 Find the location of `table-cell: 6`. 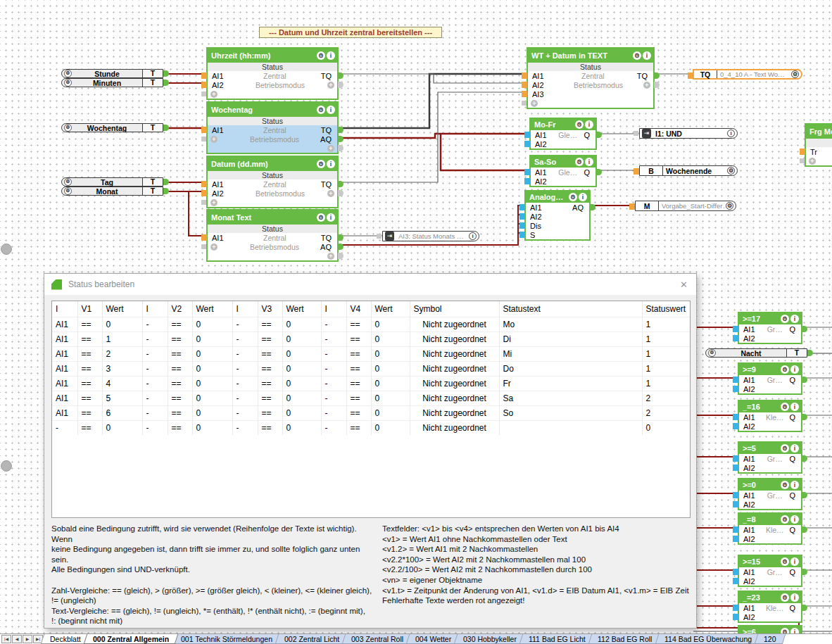

table-cell: 6 is located at coordinates (122, 414).